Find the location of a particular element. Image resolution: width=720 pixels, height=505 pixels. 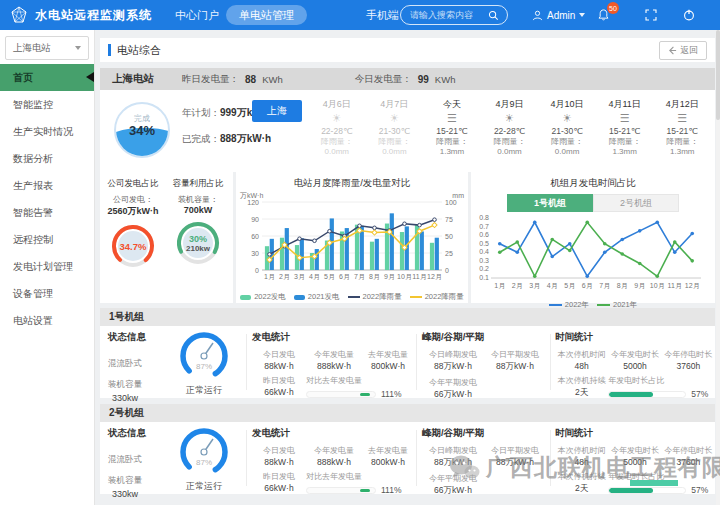

overview-panel: 完成 34% 年计划：999万kW·h 已完成：888万kW·h 上海 4月6日… is located at coordinates (408, 131).